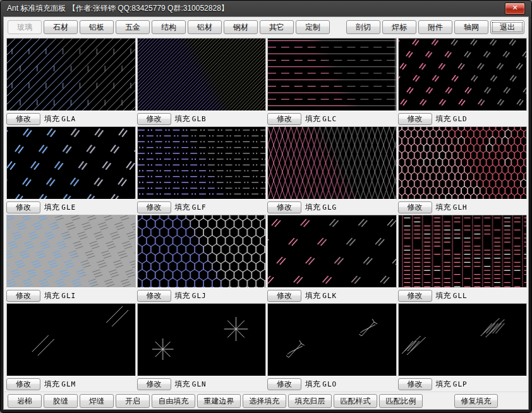  Describe the element at coordinates (462, 384) in the screenshot. I see `hatch-label-row-GLP: 修改填充 GLP` at that location.